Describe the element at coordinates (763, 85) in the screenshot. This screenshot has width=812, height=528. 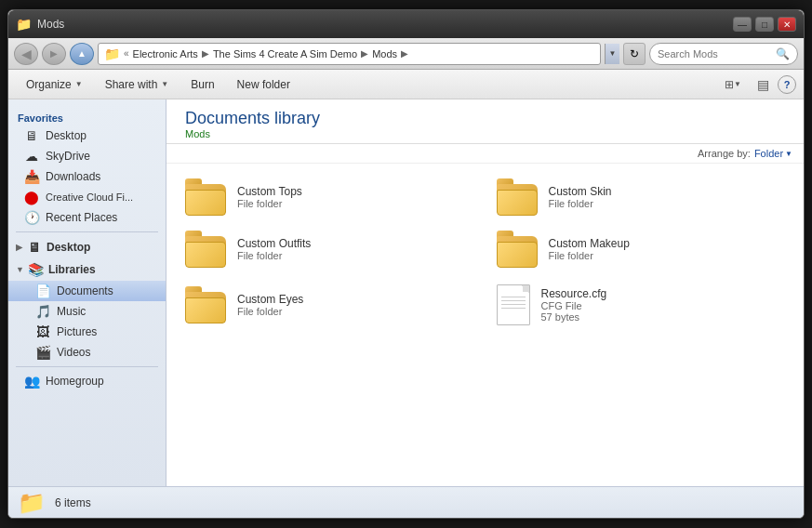
I see `preview-pane-button: ▤` at that location.